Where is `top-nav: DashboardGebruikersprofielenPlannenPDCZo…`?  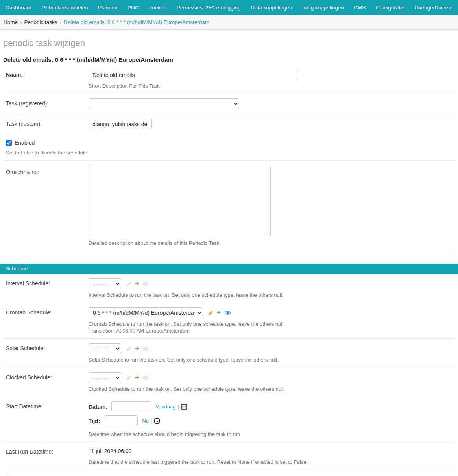 top-nav: DashboardGebruikersprofielenPlannenPDCZo… is located at coordinates (229, 7).